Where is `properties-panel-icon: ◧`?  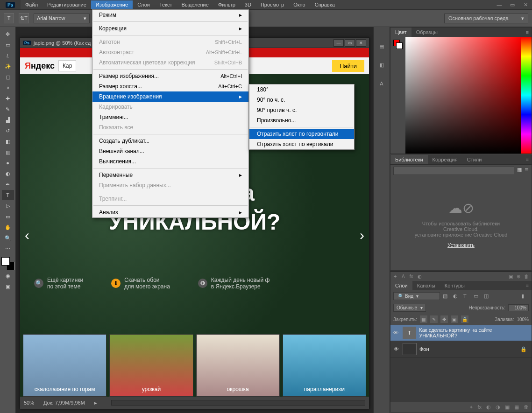 properties-panel-icon: ◧ is located at coordinates (382, 65).